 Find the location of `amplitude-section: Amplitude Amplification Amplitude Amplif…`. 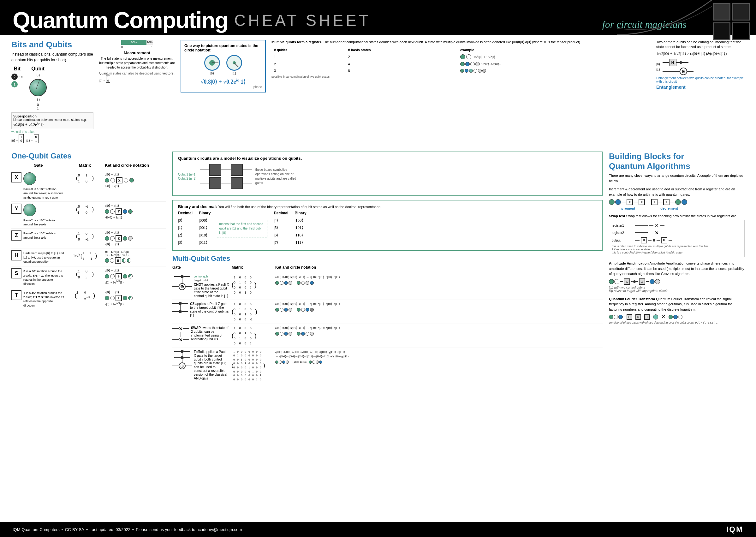

amplitude-section: Amplitude Amplification Amplitude Amplif… is located at coordinates (677, 277).